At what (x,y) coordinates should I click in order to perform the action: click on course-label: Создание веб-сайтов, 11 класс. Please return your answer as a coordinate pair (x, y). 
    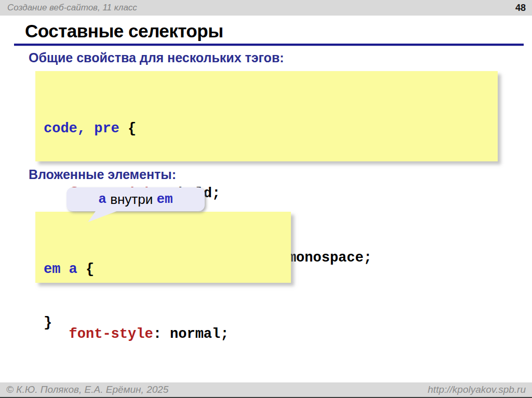
    Looking at the image, I should click on (261, 8).